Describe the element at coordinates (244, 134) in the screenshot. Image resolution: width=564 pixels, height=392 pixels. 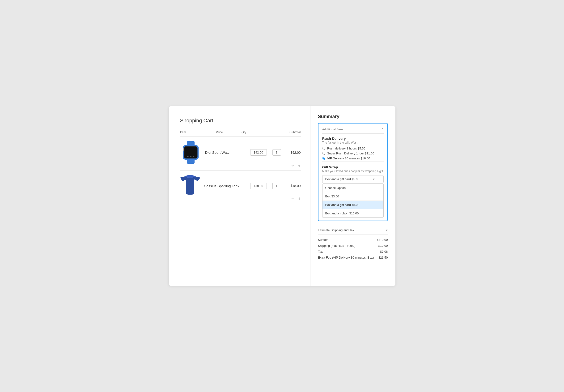
I see `col-header-qty: Qty` at that location.